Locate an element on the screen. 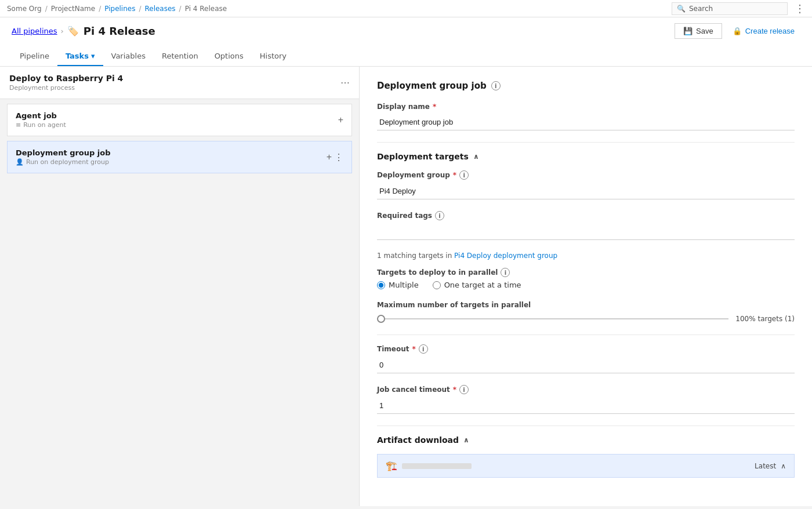 Image resolution: width=812 pixels, height=509 pixels. display-name-required: * is located at coordinates (434, 107).